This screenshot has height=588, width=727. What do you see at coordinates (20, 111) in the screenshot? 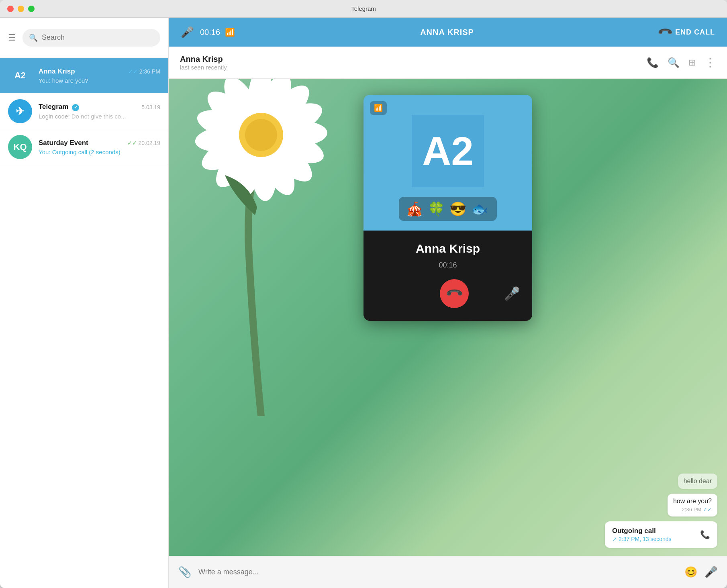
I see `avatar-telegram: ✈` at bounding box center [20, 111].